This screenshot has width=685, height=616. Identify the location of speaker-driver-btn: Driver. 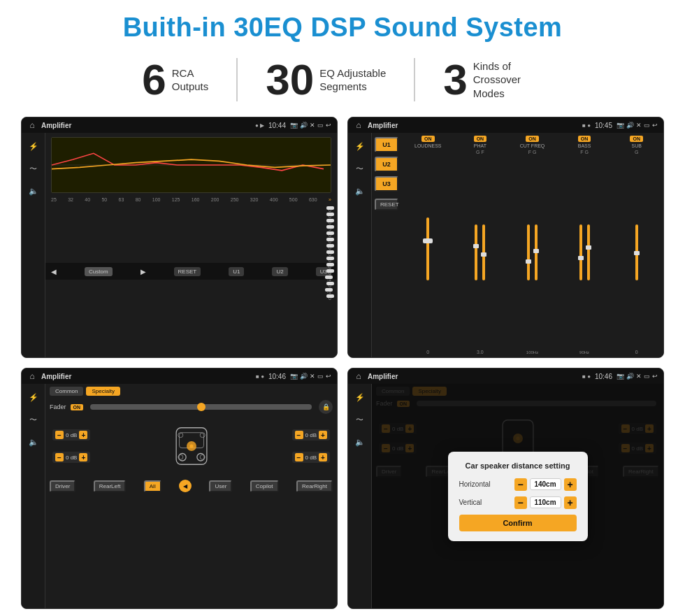
(63, 487).